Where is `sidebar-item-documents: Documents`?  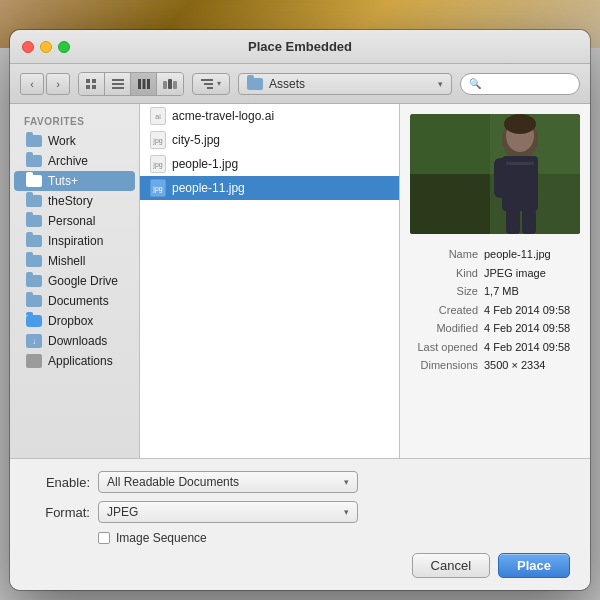
sidebar-item-documents: Documents is located at coordinates (74, 301).